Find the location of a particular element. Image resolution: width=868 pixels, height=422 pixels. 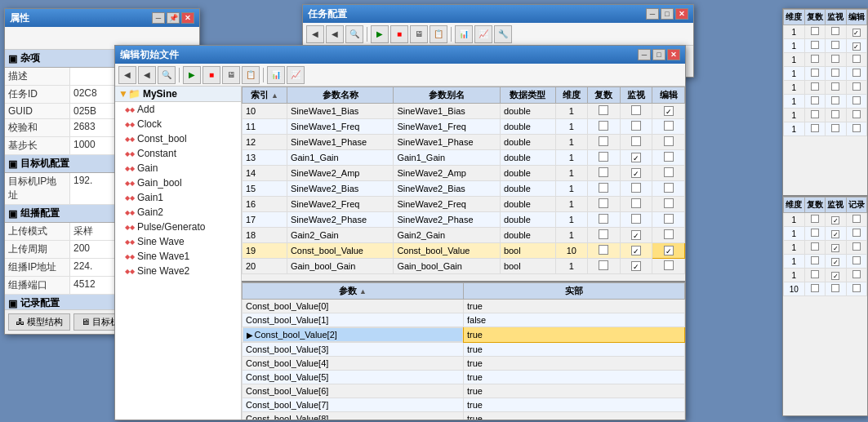

col-header-idx: 索引 ▲ is located at coordinates (265, 96).